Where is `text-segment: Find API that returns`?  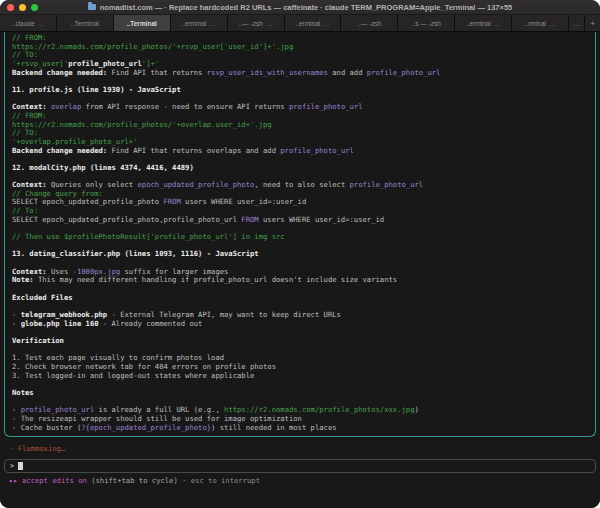
text-segment: Find API that returns is located at coordinates (157, 72).